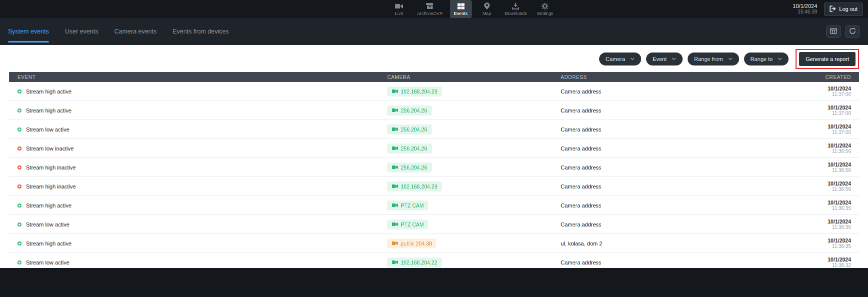  Describe the element at coordinates (487, 6) in the screenshot. I see `map-pin-icon` at that location.